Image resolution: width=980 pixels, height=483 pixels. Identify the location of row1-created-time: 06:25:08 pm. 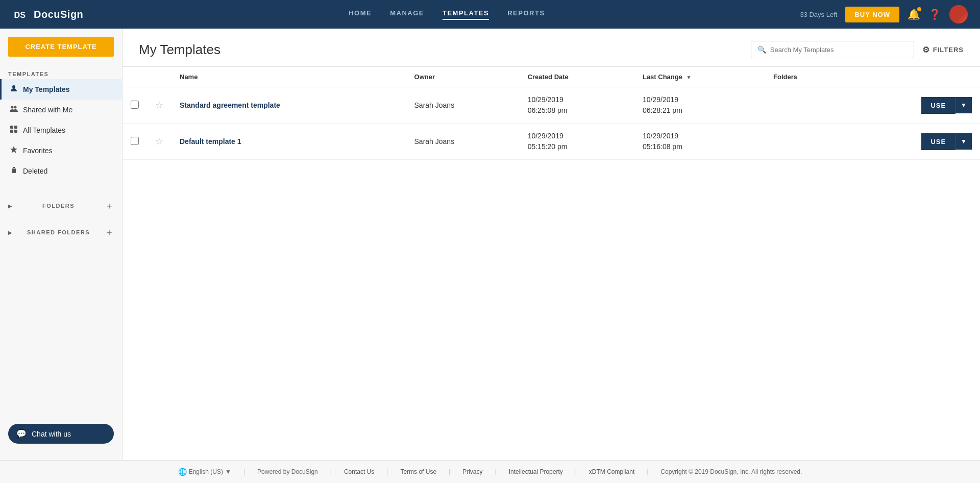
(577, 110).